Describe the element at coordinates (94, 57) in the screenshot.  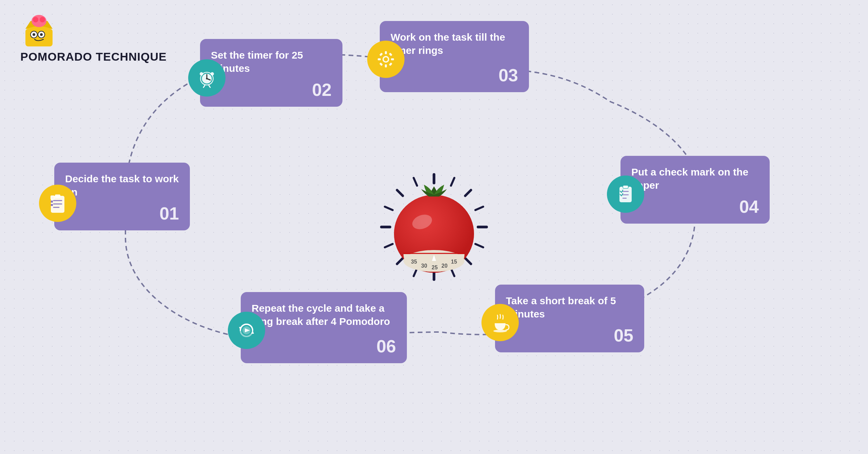
I see `logo-title: POMORADO TECHNIQUE` at that location.